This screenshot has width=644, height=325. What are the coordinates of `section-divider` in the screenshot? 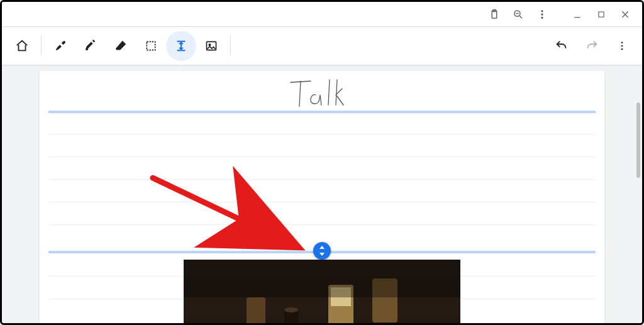 It's located at (322, 112).